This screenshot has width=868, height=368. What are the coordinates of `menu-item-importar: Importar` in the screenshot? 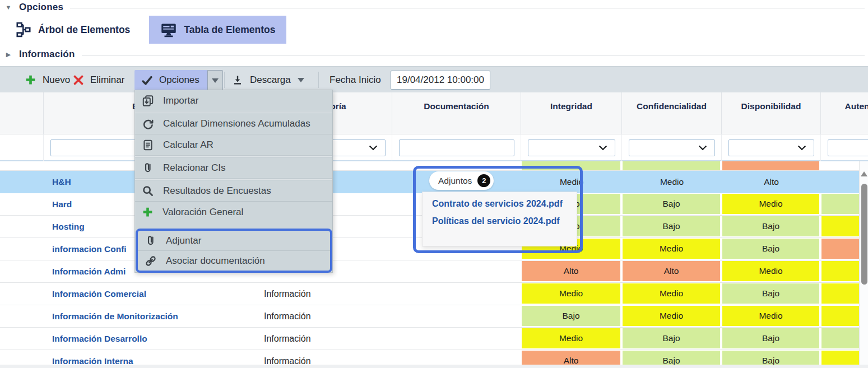 It's located at (234, 101).